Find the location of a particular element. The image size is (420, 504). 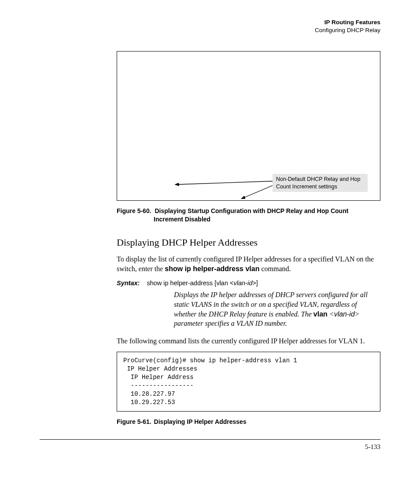

figure-60-number: Figure 5-60. is located at coordinates (134, 211).